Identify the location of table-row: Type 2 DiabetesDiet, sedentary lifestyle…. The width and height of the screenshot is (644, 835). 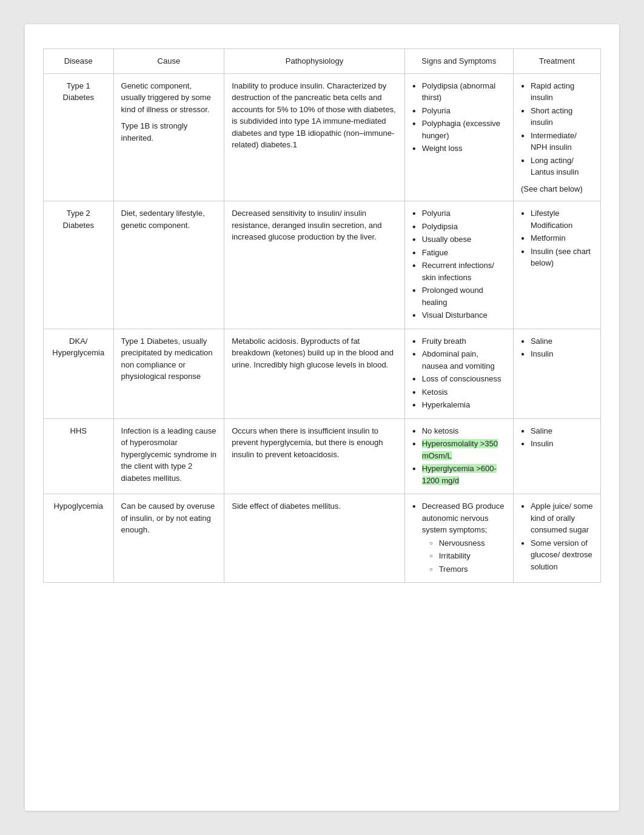
(323, 266).